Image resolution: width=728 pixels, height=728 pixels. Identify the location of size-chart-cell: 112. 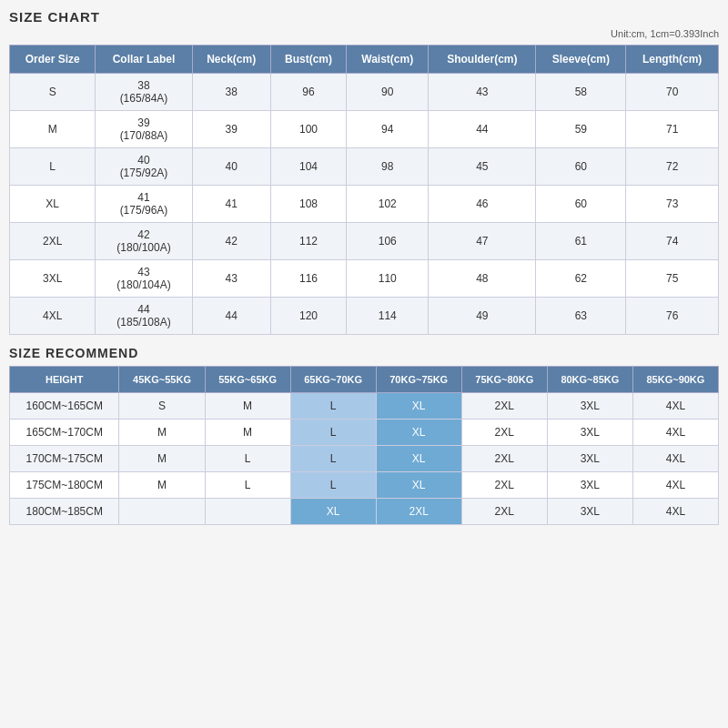
(308, 242).